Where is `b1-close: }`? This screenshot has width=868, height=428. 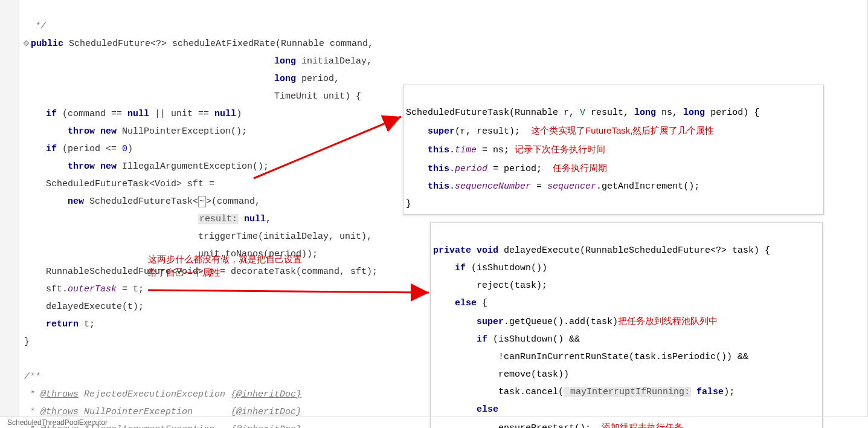 b1-close: } is located at coordinates (408, 204).